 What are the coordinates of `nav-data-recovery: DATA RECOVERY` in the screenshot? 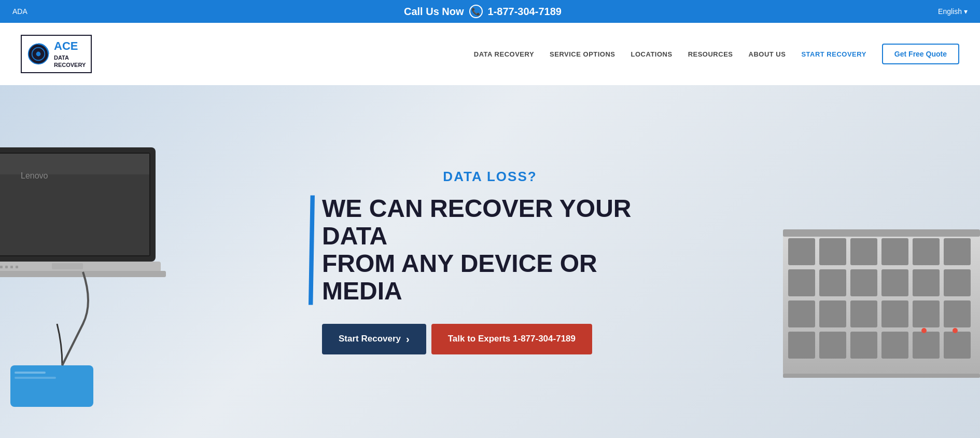 It's located at (504, 54).